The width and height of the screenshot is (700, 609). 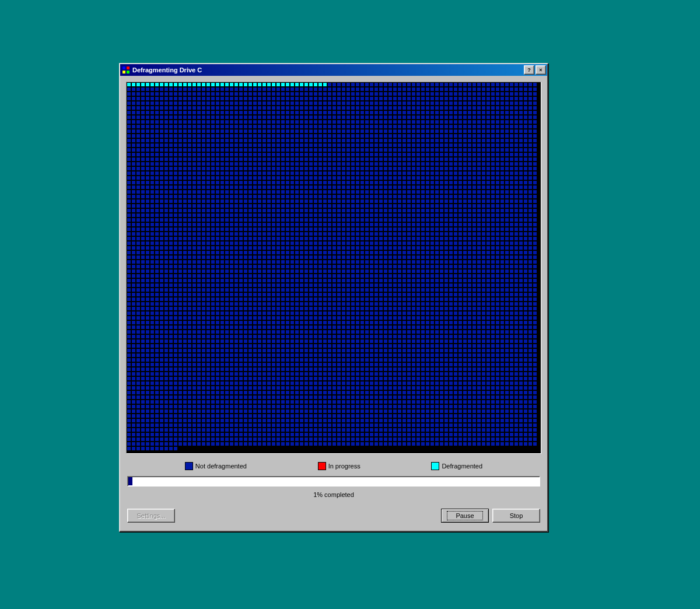 What do you see at coordinates (529, 70) in the screenshot?
I see `help-button: ?` at bounding box center [529, 70].